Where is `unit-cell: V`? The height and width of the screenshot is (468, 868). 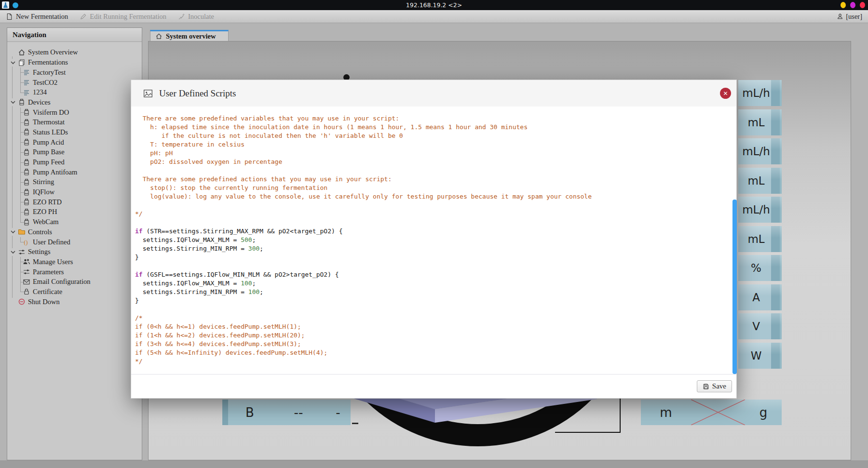
unit-cell: V is located at coordinates (760, 326).